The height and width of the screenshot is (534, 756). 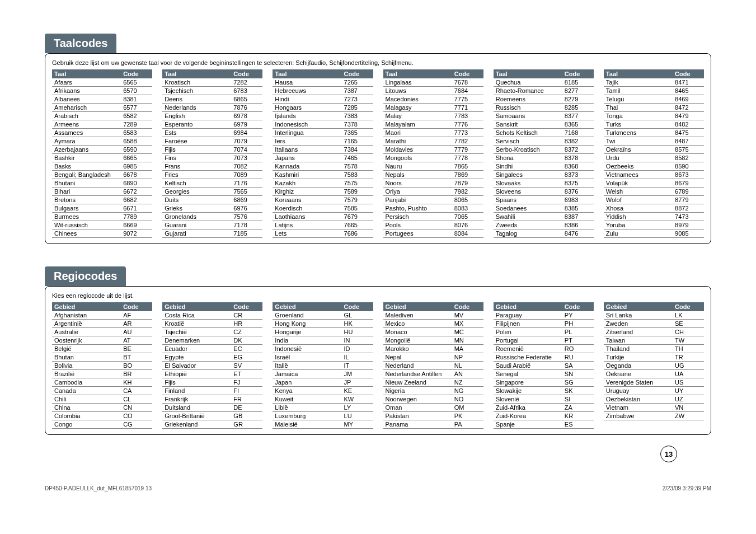 What do you see at coordinates (544, 150) in the screenshot?
I see `table-row: Serbo-Kroatisch8372` at bounding box center [544, 150].